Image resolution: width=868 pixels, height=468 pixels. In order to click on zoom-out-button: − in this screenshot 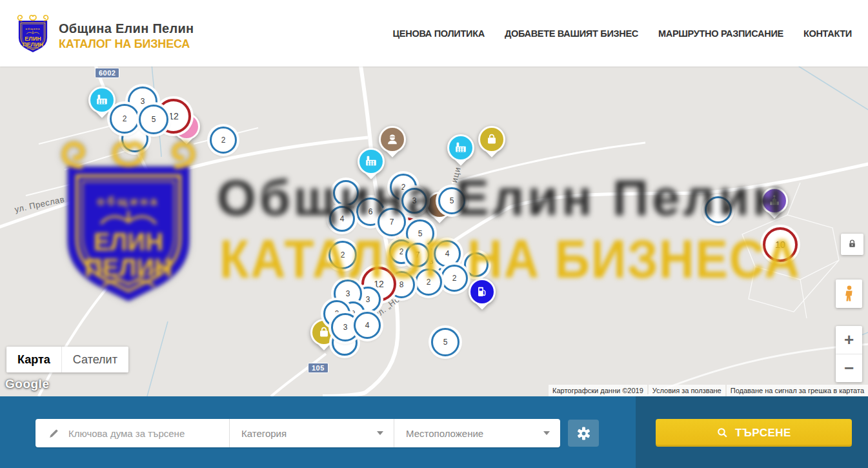, I will do `click(849, 368)`.